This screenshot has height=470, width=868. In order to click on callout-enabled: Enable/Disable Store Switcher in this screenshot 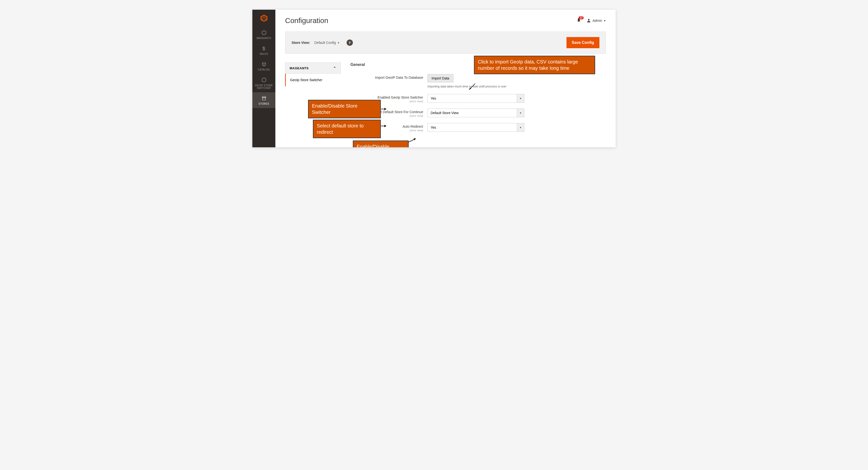, I will do `click(344, 109)`.